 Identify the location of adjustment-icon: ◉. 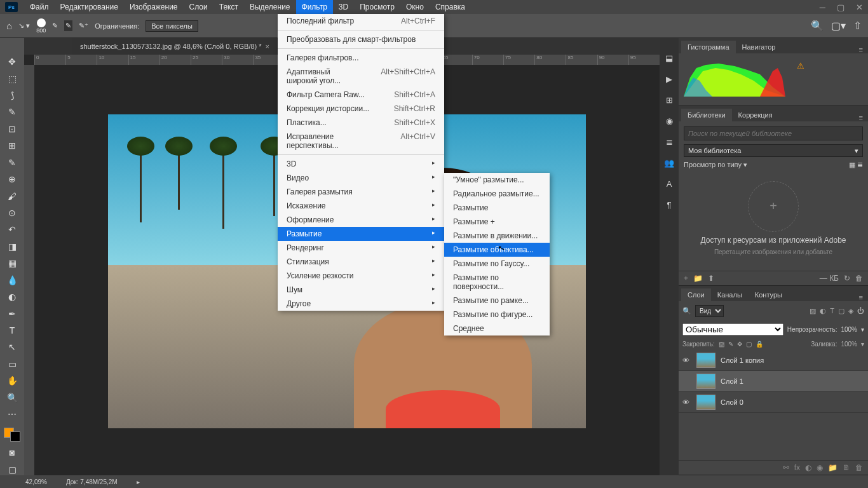
(820, 468).